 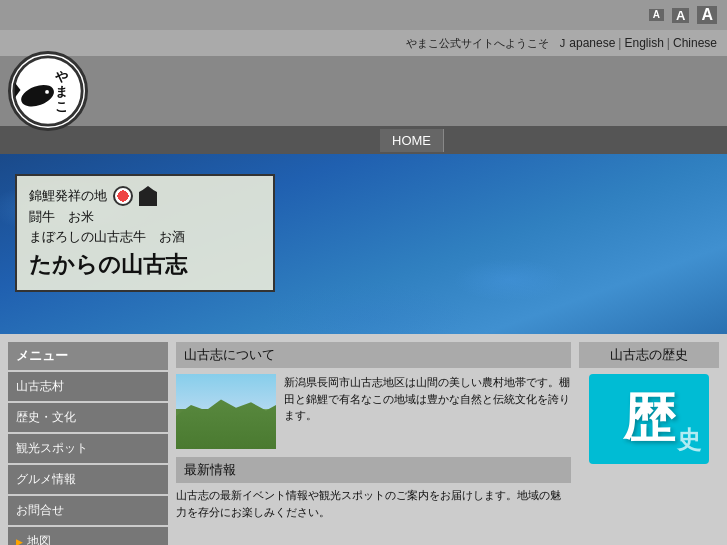 I want to click on lang-english-link: English, so click(x=644, y=43).